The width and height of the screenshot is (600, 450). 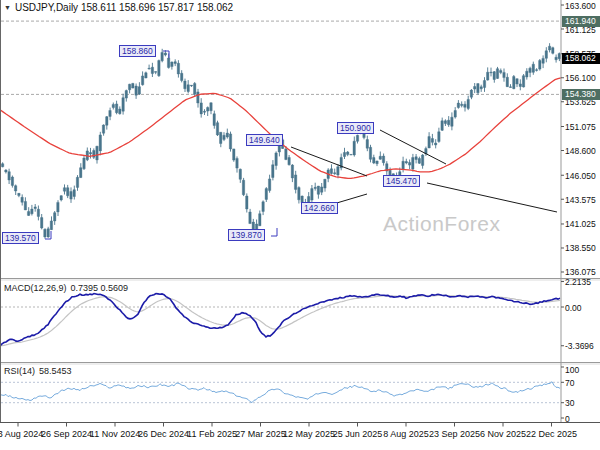 I want to click on date-axis-label: 26 Dec 2024, so click(x=164, y=434).